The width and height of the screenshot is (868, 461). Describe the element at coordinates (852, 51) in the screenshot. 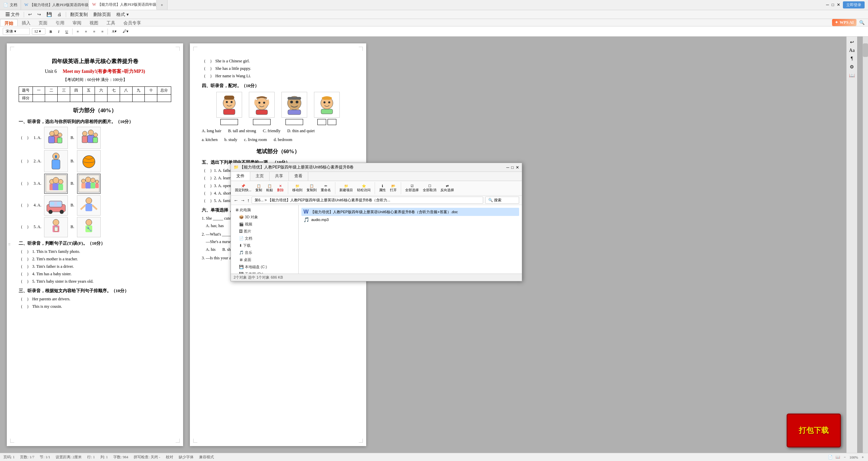

I see `sidebar-icon-2: Aa` at that location.